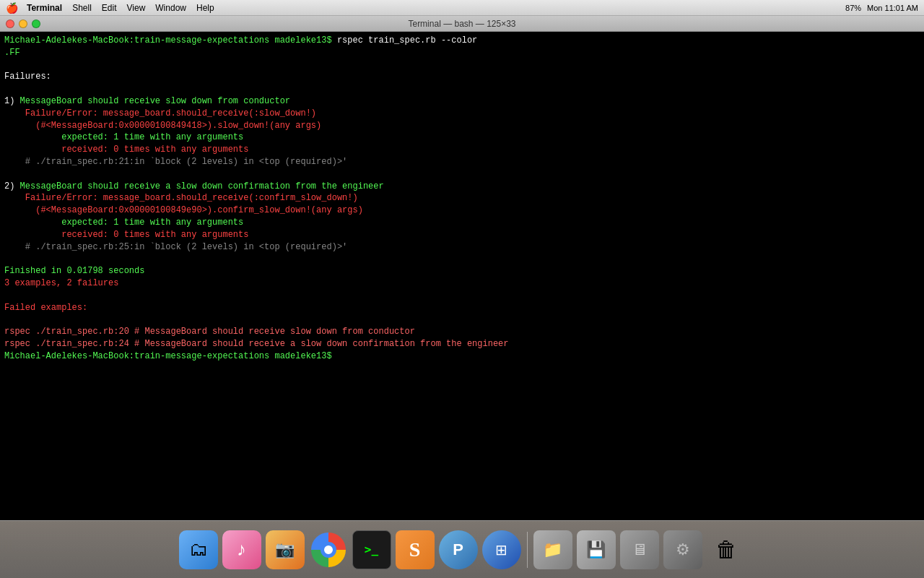 The image size is (924, 578). What do you see at coordinates (46, 308) in the screenshot?
I see `failed-examples-label: Failed examples:` at bounding box center [46, 308].